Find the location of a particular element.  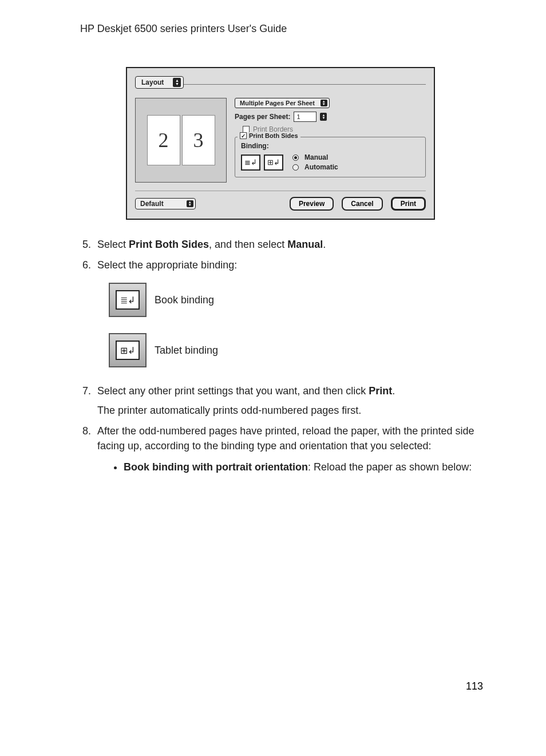

tablet-binding-icon: ⊞↲ is located at coordinates (274, 163).